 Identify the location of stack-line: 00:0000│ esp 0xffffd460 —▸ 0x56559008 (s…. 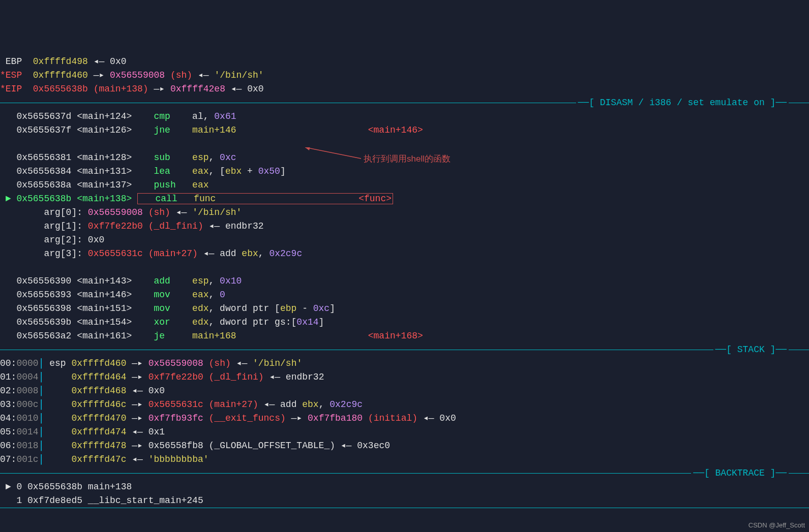
(405, 364).